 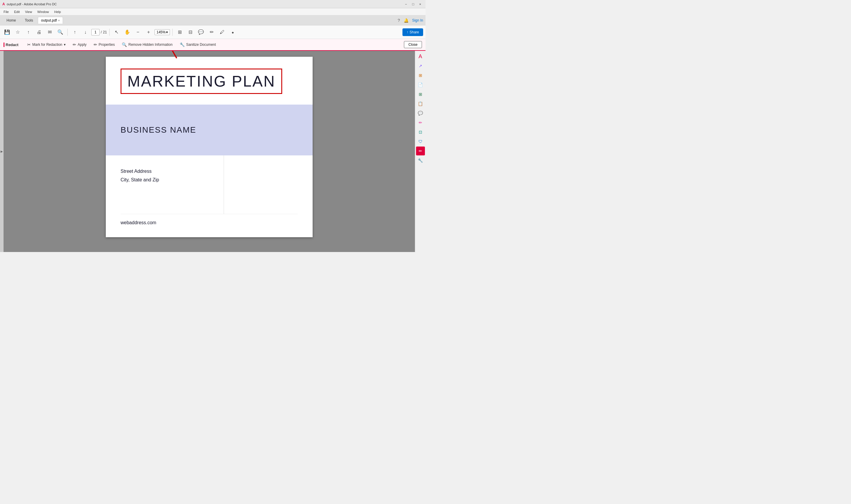 What do you see at coordinates (49, 20) in the screenshot?
I see `tab-doc-label: output.pdf` at bounding box center [49, 20].